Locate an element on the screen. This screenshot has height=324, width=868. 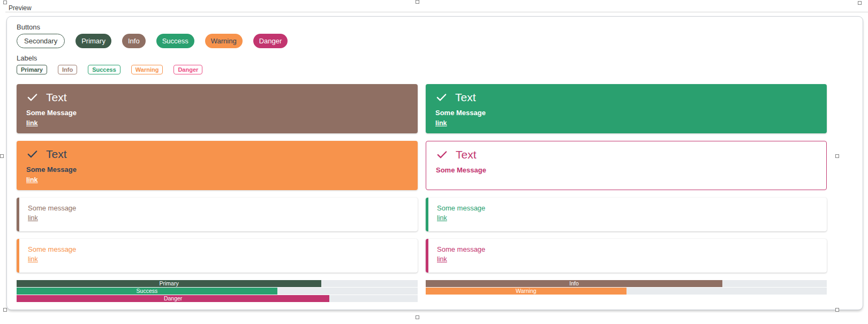
alert-card-danger-outline: Text Some Message is located at coordinates (627, 165).